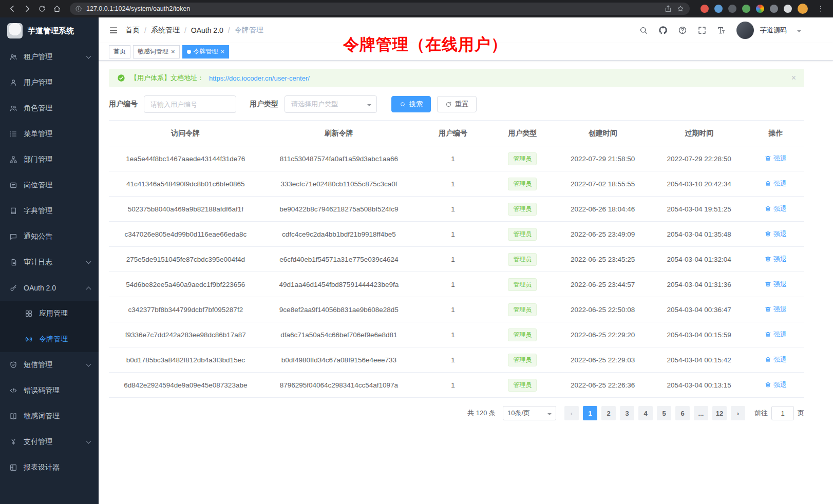 Image resolution: width=833 pixels, height=504 pixels. What do you see at coordinates (702, 30) in the screenshot?
I see `fullscreen-icon` at bounding box center [702, 30].